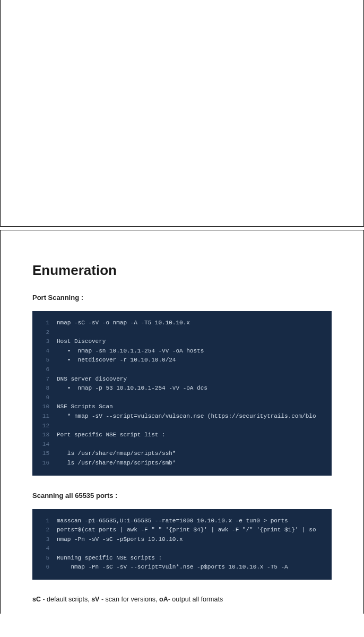  I want to click on code-text: ports=$(cat ports | awk -F " " '{print $…, so click(186, 530).